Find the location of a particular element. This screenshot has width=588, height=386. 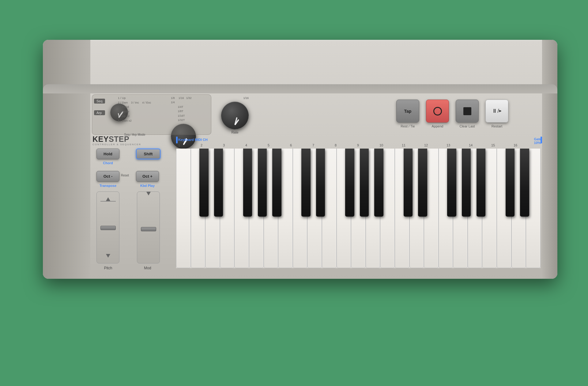

left-edge is located at coordinates (67, 159).